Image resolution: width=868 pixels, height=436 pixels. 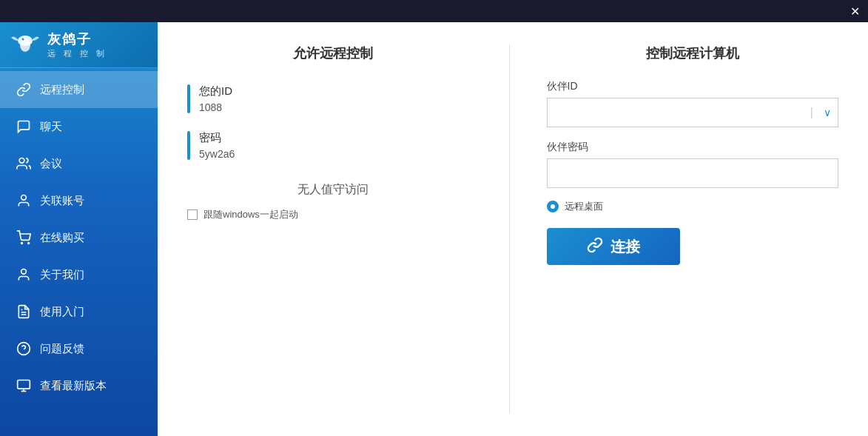 What do you see at coordinates (216, 92) in the screenshot?
I see `your-id-label: 您的ID` at bounding box center [216, 92].